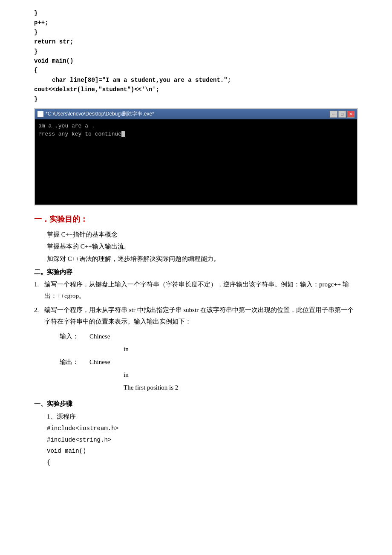  I want to click on output-val3: The first position is 2, so click(151, 387).